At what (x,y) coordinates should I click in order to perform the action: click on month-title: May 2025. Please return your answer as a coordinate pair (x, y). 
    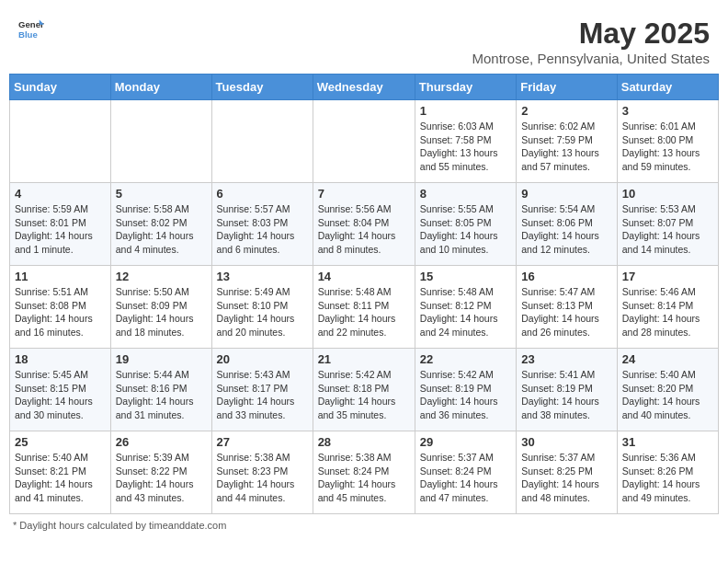
    Looking at the image, I should click on (591, 33).